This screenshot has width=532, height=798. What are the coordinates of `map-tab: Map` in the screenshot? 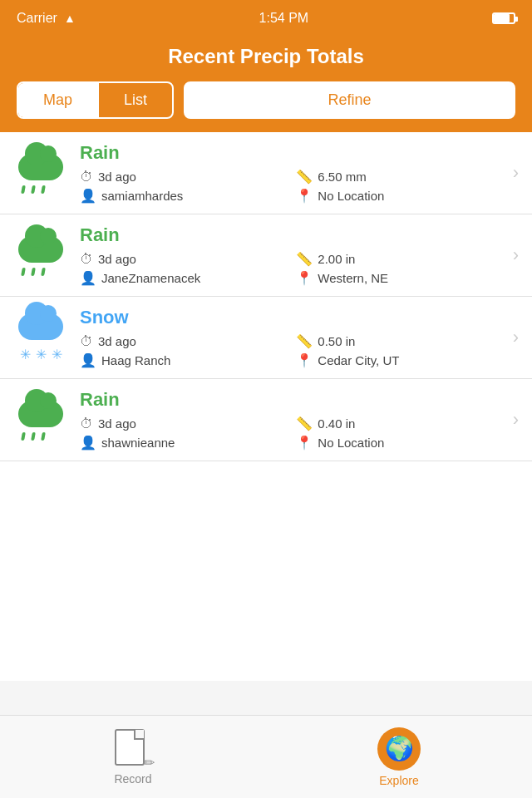 It's located at (58, 100).